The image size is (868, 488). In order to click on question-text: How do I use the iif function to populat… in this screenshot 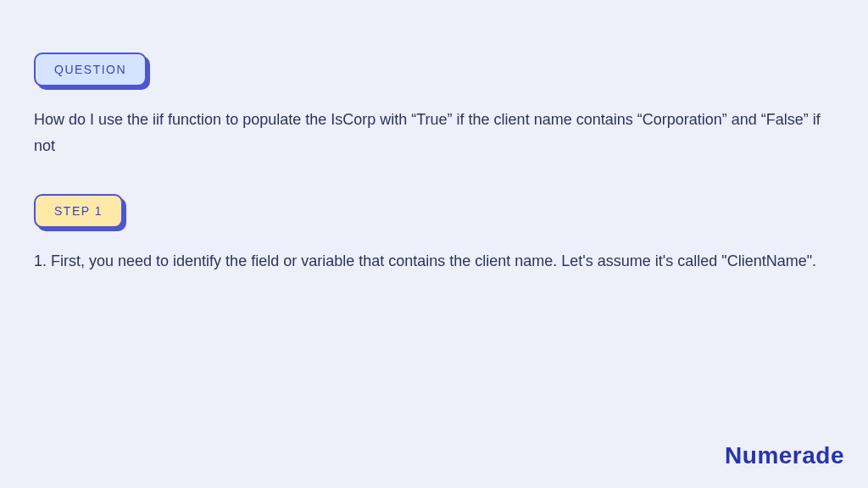, I will do `click(434, 132)`.